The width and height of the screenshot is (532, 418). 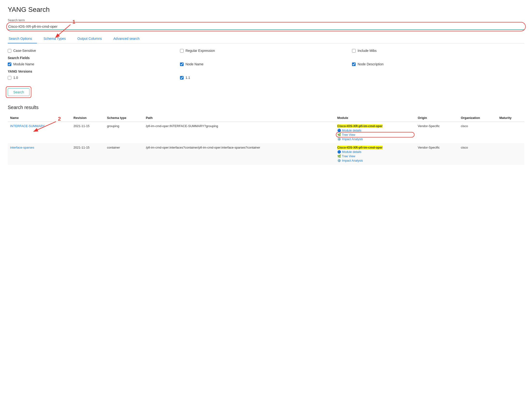 What do you see at coordinates (182, 64) in the screenshot?
I see `node-name-checkbox` at bounding box center [182, 64].